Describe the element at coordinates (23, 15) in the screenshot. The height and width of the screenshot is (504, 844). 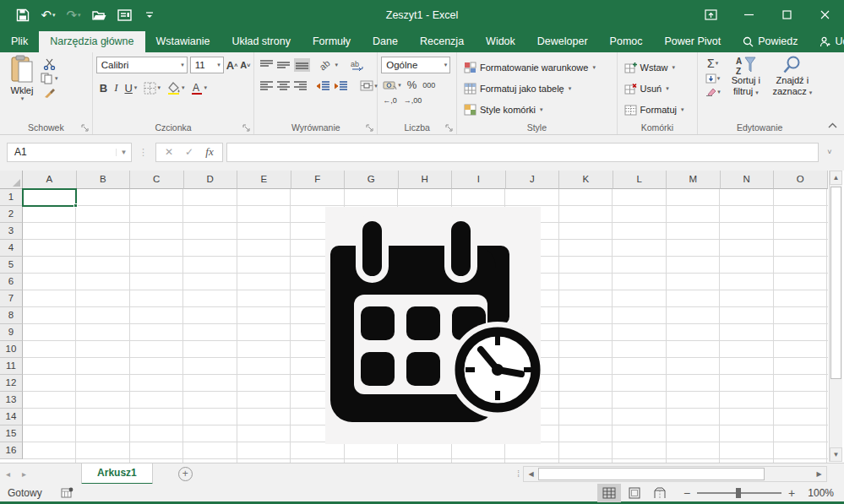
I see `save-icon` at that location.